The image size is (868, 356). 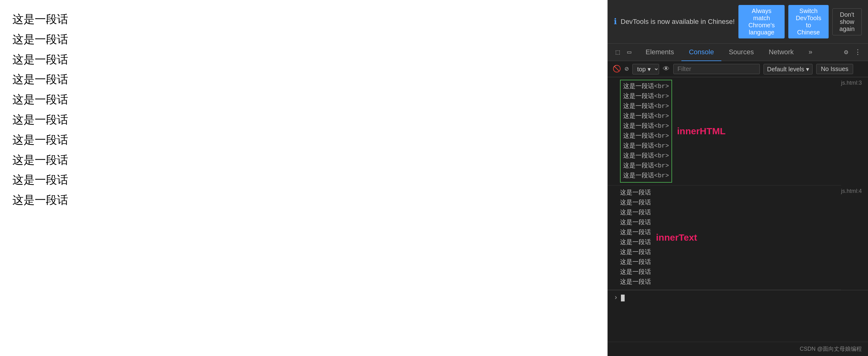 What do you see at coordinates (646, 131) in the screenshot?
I see `html-lines-box: 这是一段话<br>这是一段话<br>这是一段话<br>这是一段话<br>这是一段…` at bounding box center [646, 131].